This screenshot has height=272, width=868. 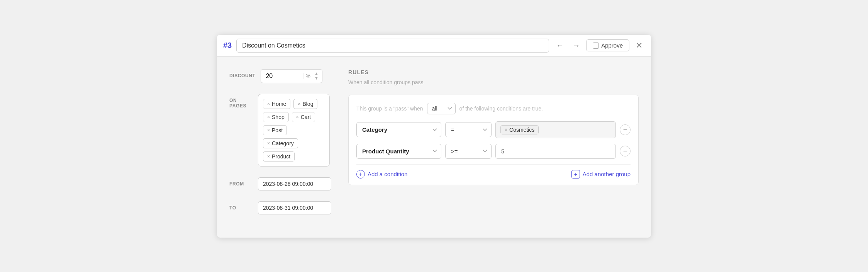 What do you see at coordinates (278, 117) in the screenshot?
I see `tag-label: Shop` at bounding box center [278, 117].